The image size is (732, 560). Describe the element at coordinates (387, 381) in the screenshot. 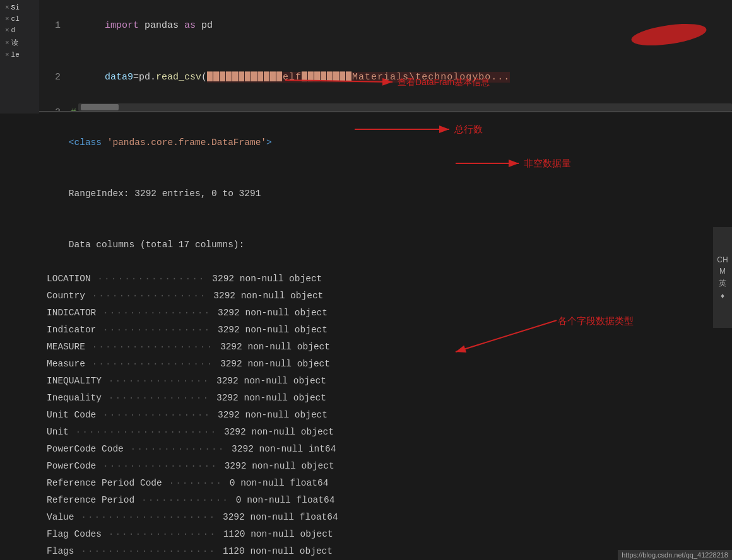

I see `col-row-INEQUALITY: INEQUALITY ··············· 3292 non-null…` at that location.